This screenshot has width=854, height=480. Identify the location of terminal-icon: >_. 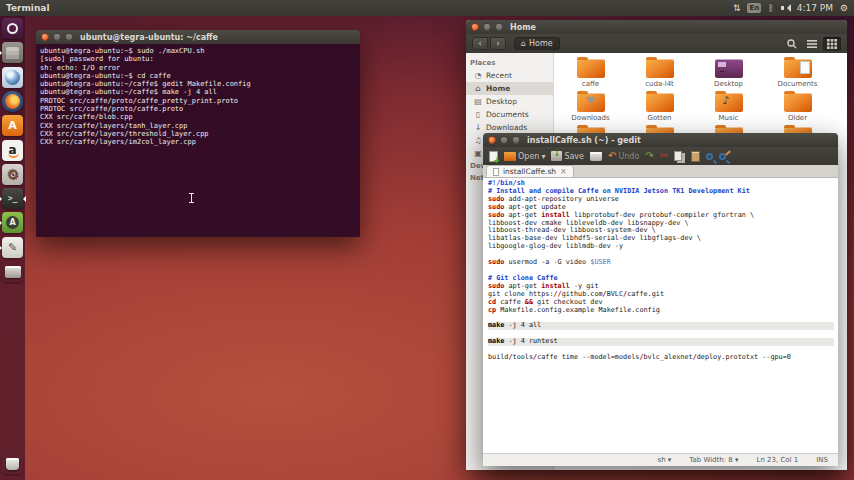
(13, 198).